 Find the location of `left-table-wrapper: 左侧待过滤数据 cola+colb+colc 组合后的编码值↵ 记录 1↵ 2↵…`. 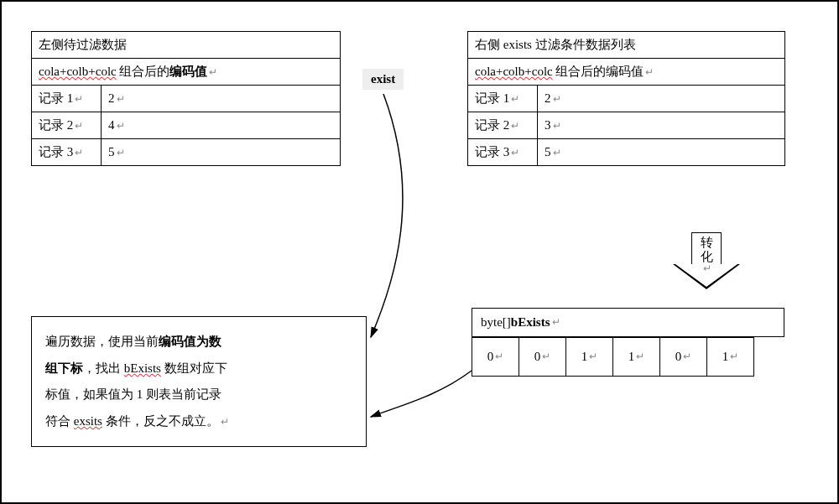

left-table-wrapper: 左侧待过滤数据 cola+colb+colc 组合后的编码值↵ 记录 1↵ 2↵… is located at coordinates (186, 99).